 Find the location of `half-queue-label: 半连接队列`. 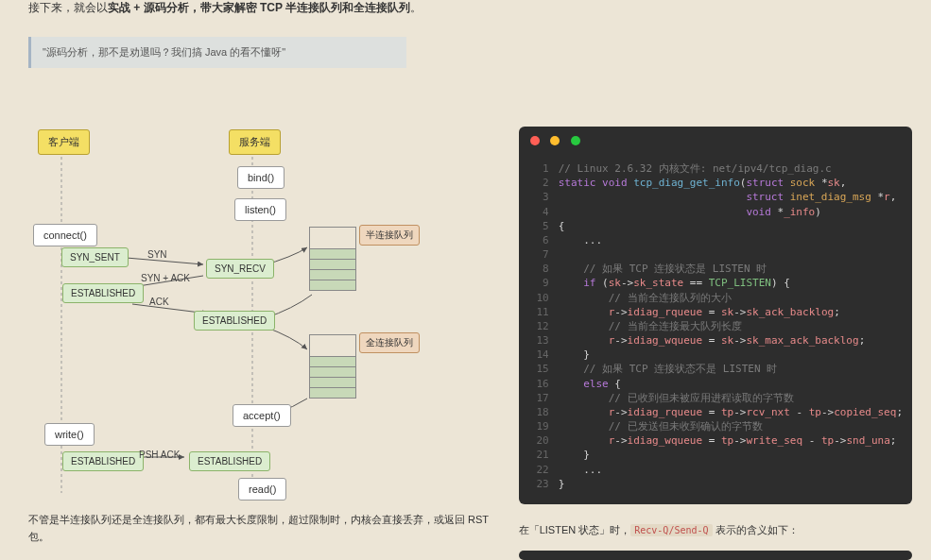

half-queue-label: 半连接队列 is located at coordinates (389, 235).